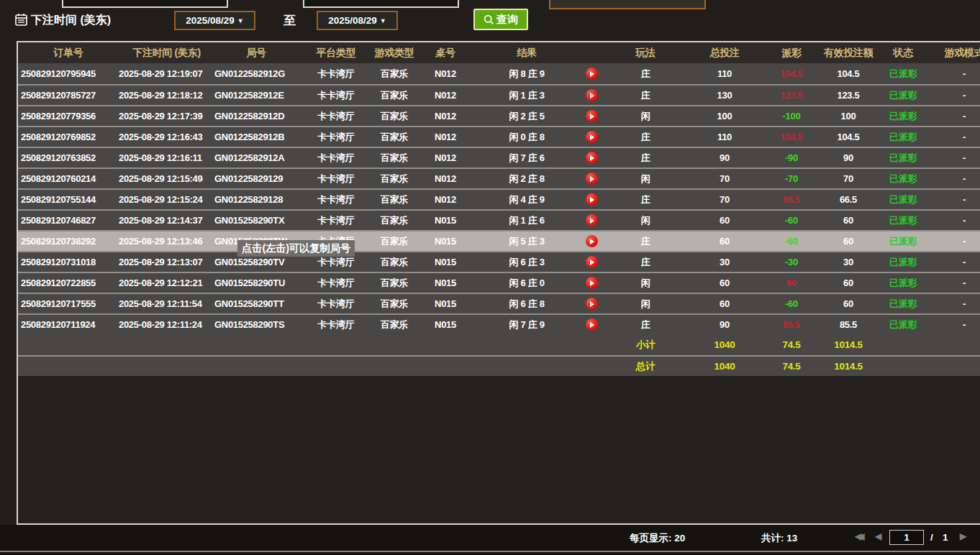 The image size is (980, 555). Describe the element at coordinates (256, 137) in the screenshot. I see `round-number-cell: GN0122582912B` at that location.